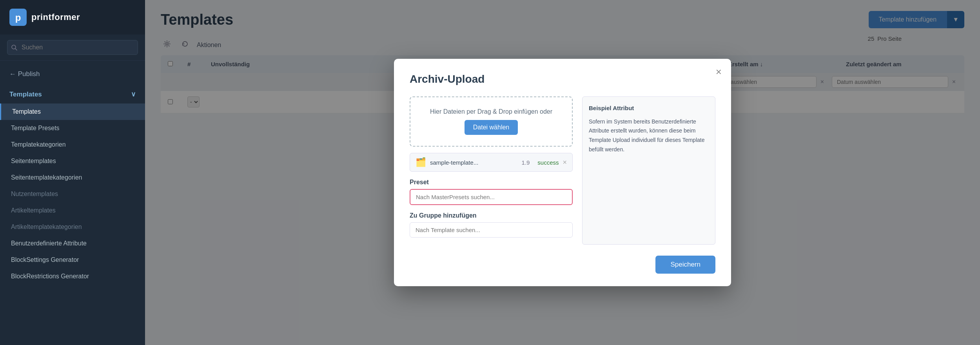 The image size is (980, 345). What do you see at coordinates (491, 182) in the screenshot?
I see `preset-label: Preset` at bounding box center [491, 182].